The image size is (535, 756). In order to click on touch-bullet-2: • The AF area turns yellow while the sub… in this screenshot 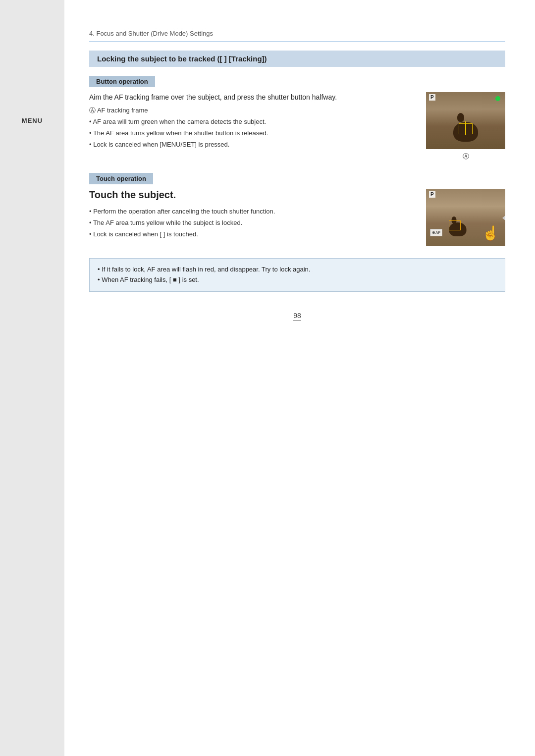, I will do `click(252, 223)`.